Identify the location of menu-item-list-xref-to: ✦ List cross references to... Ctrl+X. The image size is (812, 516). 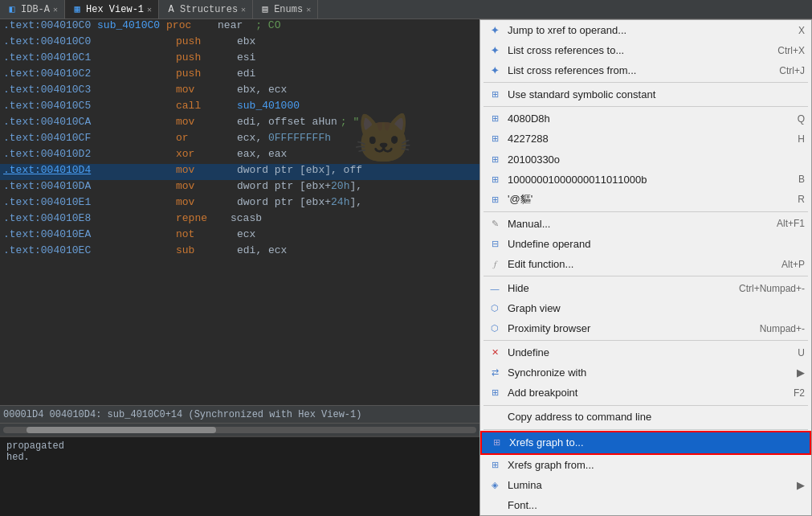
(646, 50).